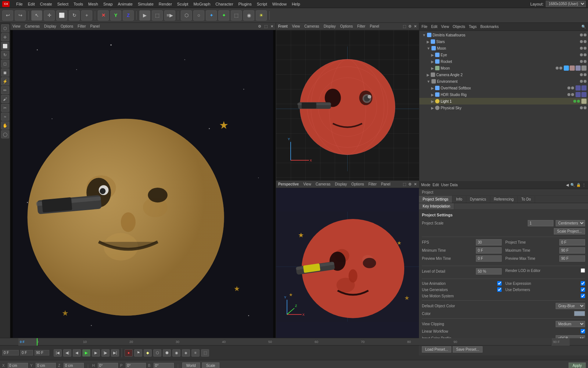 The image size is (588, 368). Describe the element at coordinates (583, 270) in the screenshot. I see `render-lod-checkbox` at that location.